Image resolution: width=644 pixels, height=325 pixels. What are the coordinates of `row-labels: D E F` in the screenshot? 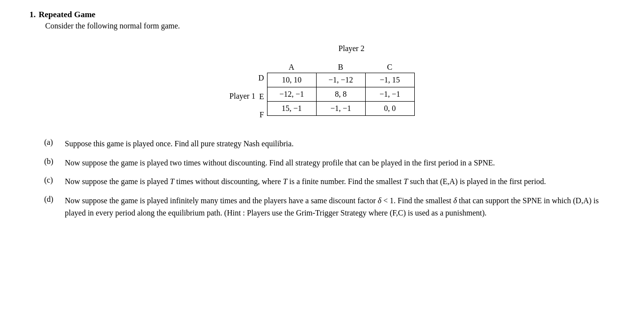 It's located at (261, 96).